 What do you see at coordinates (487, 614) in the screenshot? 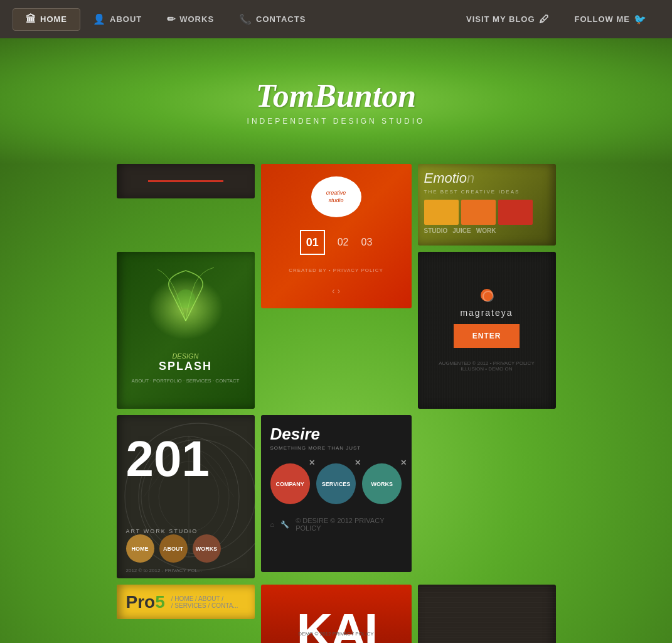
I see `portfolio-item-interior: Interior DEMO © 2012 PRIVACY POLICY` at bounding box center [487, 614].